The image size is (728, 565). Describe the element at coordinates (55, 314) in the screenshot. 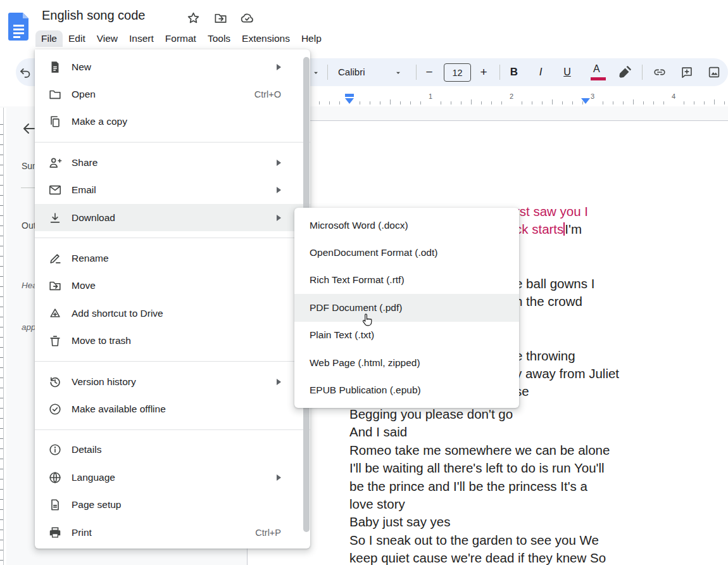

I see `drive-add-icon` at that location.